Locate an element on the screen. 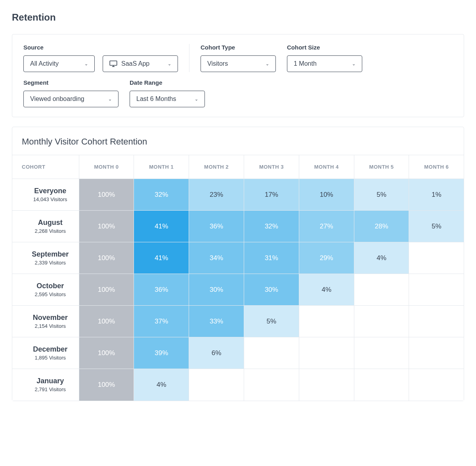  table-title: Monthly Visitor Cohort Retention is located at coordinates (238, 141).